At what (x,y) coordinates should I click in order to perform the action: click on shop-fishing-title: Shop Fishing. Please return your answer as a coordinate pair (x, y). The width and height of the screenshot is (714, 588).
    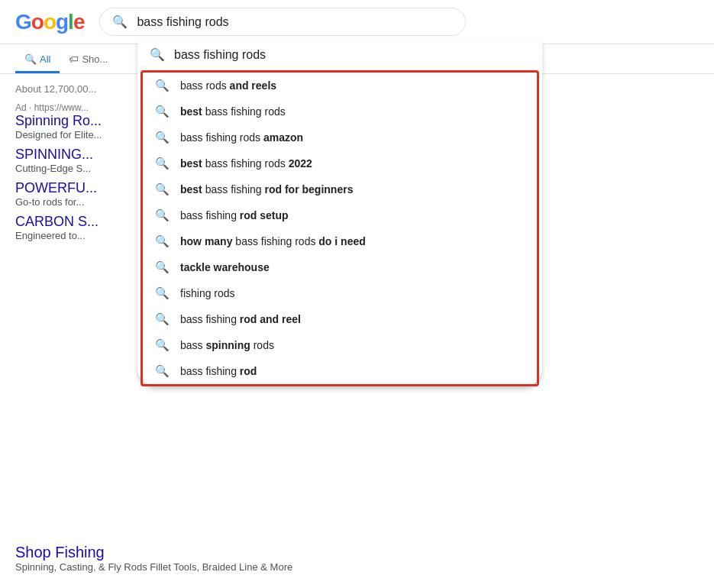
    Looking at the image, I should click on (154, 553).